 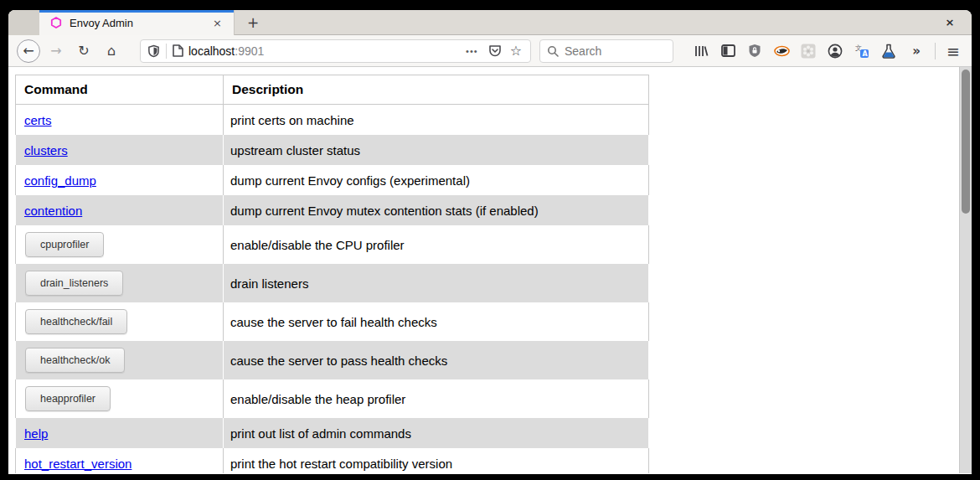 I want to click on search-icon, so click(x=553, y=51).